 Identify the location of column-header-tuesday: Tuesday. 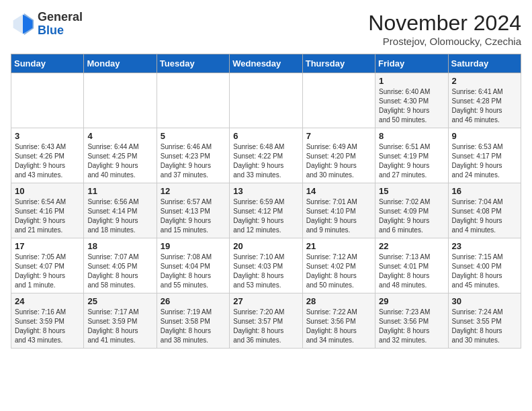
(193, 64).